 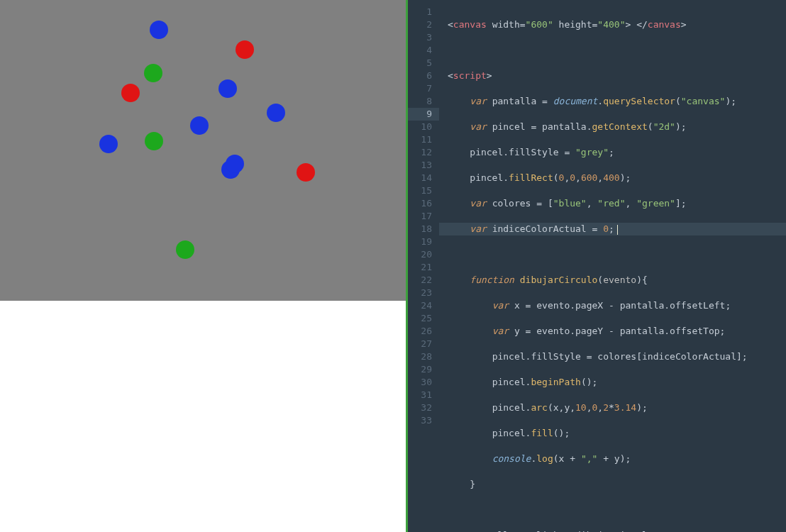 I want to click on keyword: function, so click(x=492, y=279).